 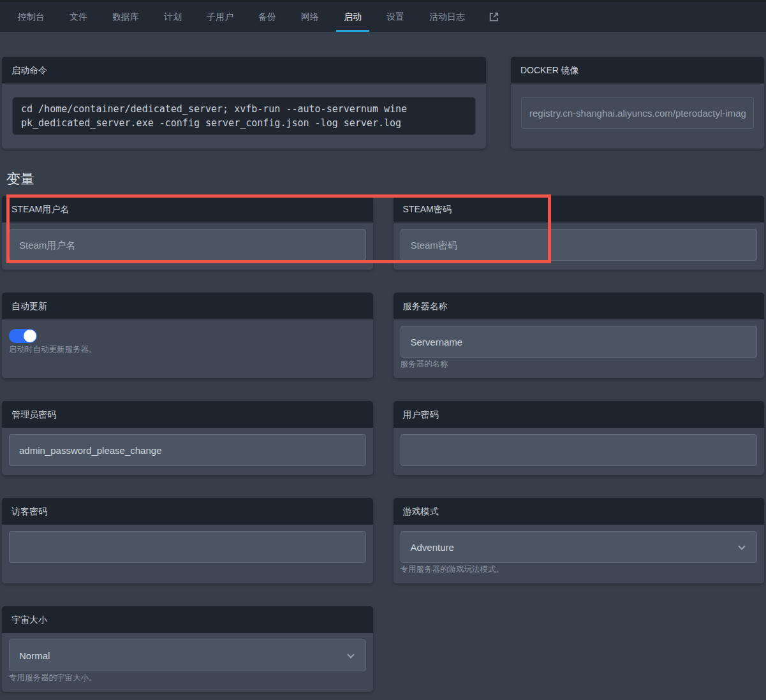 What do you see at coordinates (638, 70) in the screenshot?
I see `docker-image-title: DOCKER 镜像` at bounding box center [638, 70].